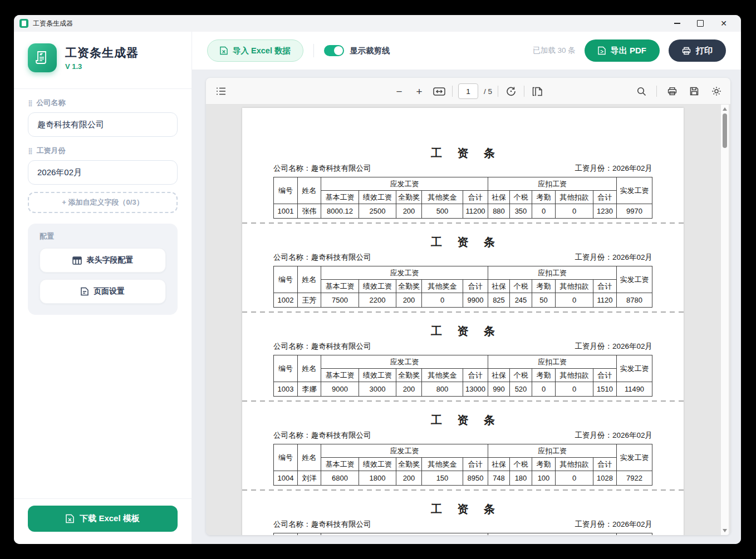 The width and height of the screenshot is (756, 559). I want to click on print-button: 打印, so click(697, 51).